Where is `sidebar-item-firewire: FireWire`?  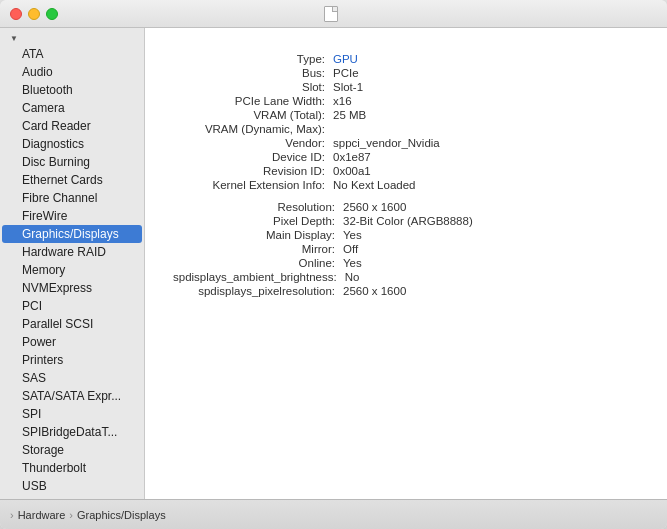 sidebar-item-firewire: FireWire is located at coordinates (72, 216).